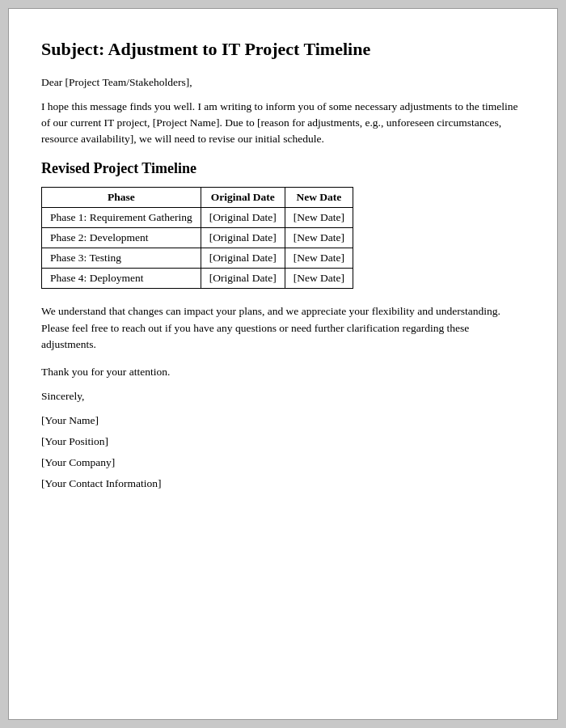 Image resolution: width=566 pixels, height=728 pixels. What do you see at coordinates (197, 278) in the screenshot?
I see `table-row: Phase 4: Deployment[Original Date][New D…` at bounding box center [197, 278].